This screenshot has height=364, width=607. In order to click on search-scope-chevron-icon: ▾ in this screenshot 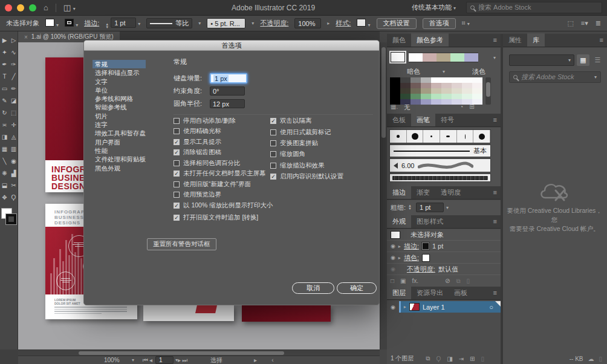, I will do `click(596, 77)`.